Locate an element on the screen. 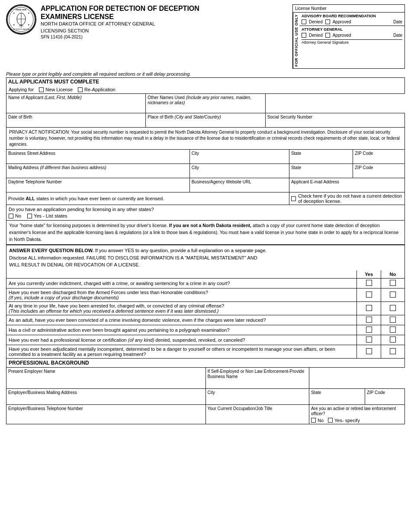  privacy-notice: PRIVACY ACT NOTIFICATION: Your social se… is located at coordinates (206, 138).